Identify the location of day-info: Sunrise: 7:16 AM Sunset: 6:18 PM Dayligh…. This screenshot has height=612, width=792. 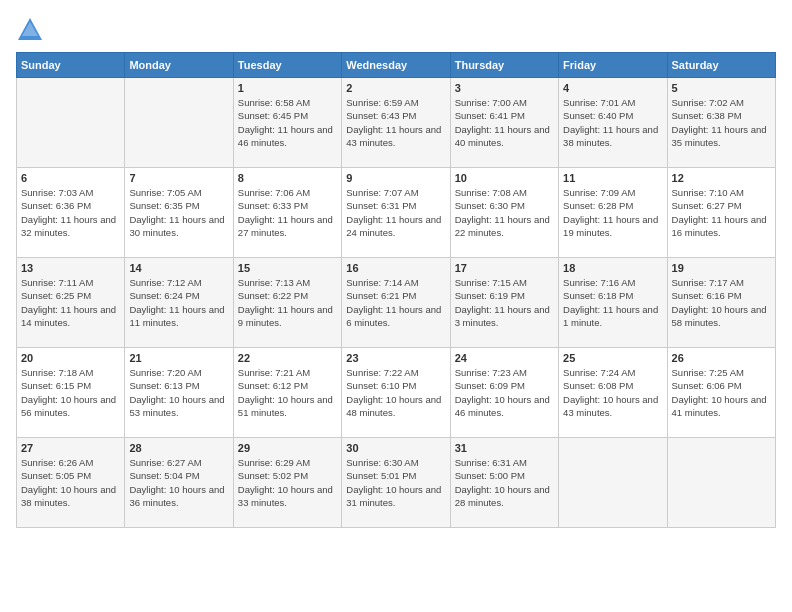
(612, 302).